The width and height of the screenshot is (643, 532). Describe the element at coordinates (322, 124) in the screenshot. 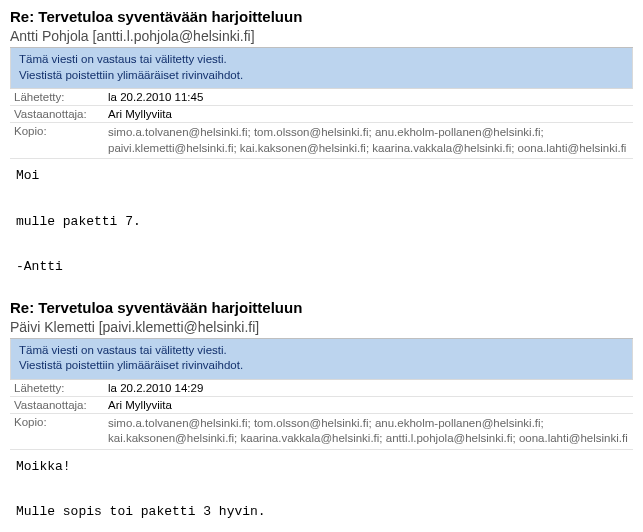

I see `email-meta: Lähetetty: la 20.2.2010 11:45 Vastaanott…` at that location.